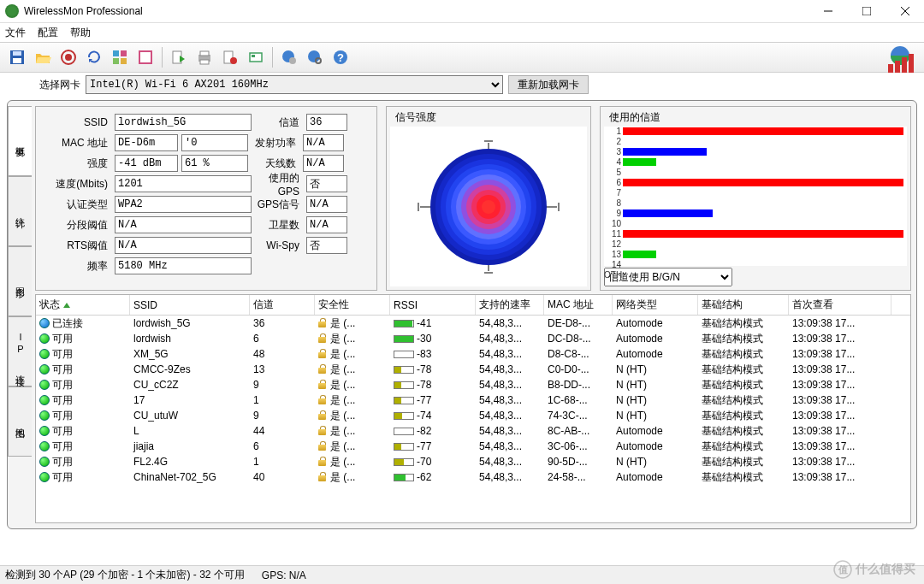 This screenshot has width=924, height=584. Describe the element at coordinates (613, 193) in the screenshot. I see `channel-label: 7` at that location.